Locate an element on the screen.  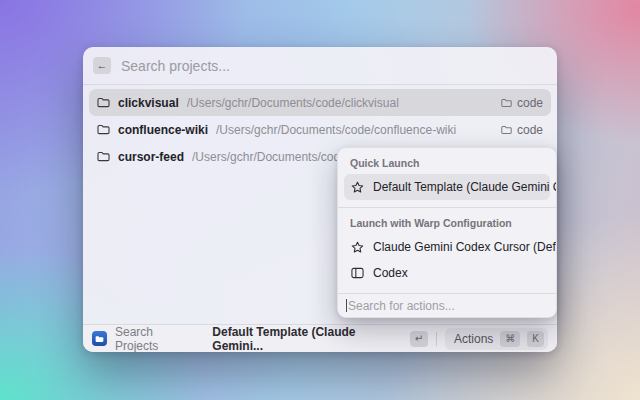
actions-popup: Quick Launch Default Template (Claude Ge… is located at coordinates (447, 232).